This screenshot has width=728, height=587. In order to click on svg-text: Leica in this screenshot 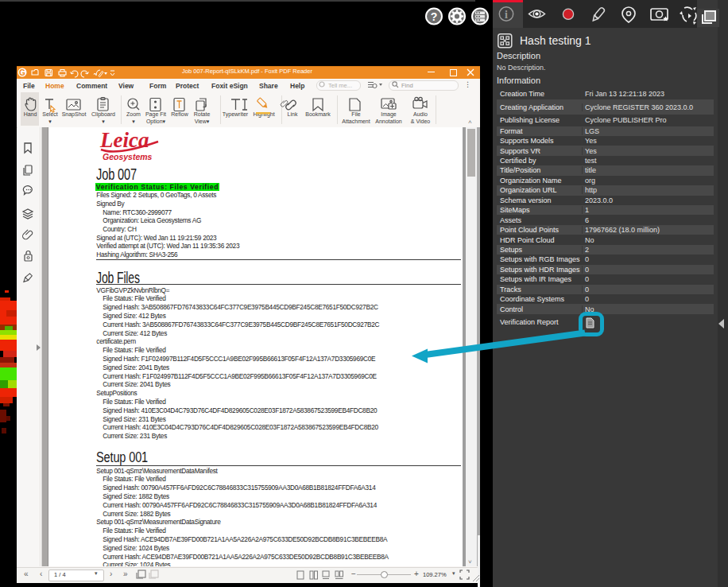, I will do `click(124, 140)`.